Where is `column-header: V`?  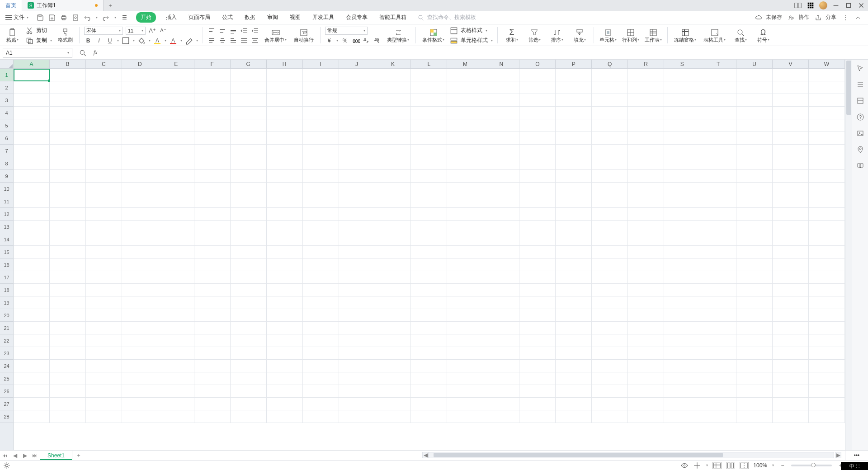 column-header: V is located at coordinates (791, 64).